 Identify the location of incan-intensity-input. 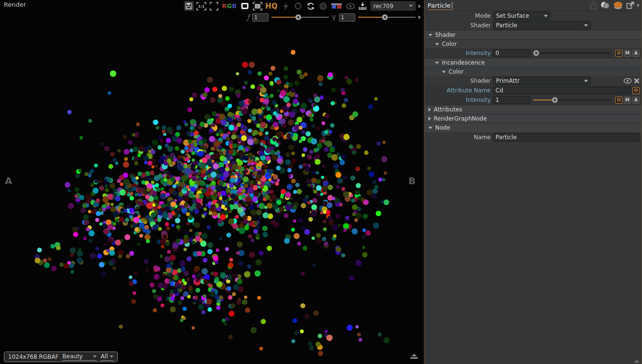
(512, 100).